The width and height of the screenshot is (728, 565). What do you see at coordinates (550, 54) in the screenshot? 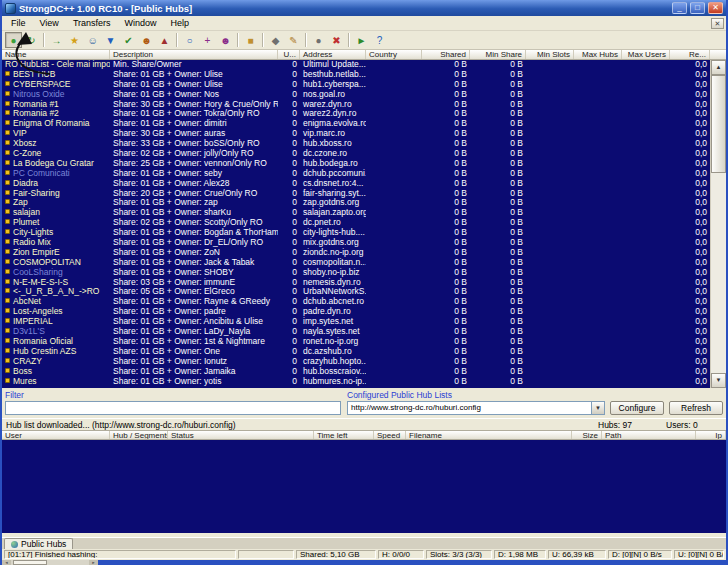
I see `hub-column-header: Min Slots` at bounding box center [550, 54].